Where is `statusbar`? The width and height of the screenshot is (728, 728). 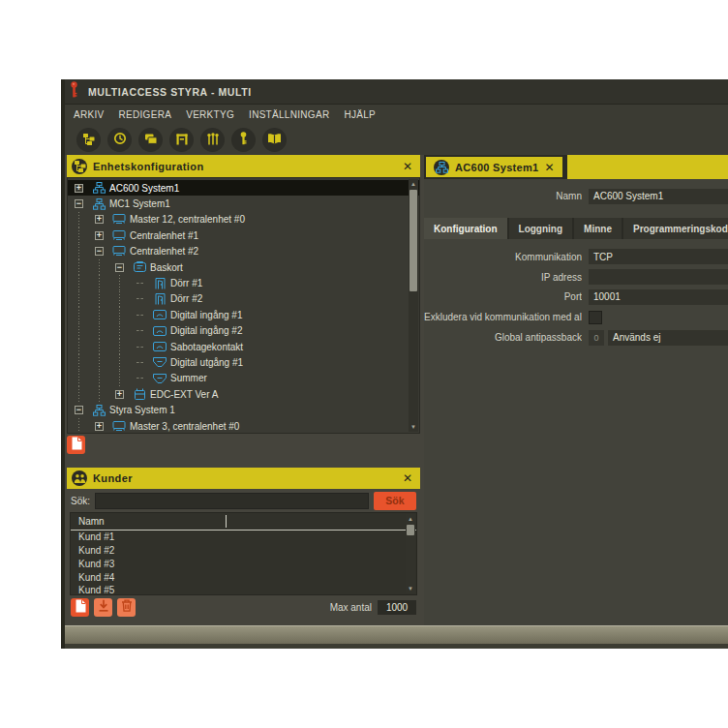 statusbar is located at coordinates (397, 635).